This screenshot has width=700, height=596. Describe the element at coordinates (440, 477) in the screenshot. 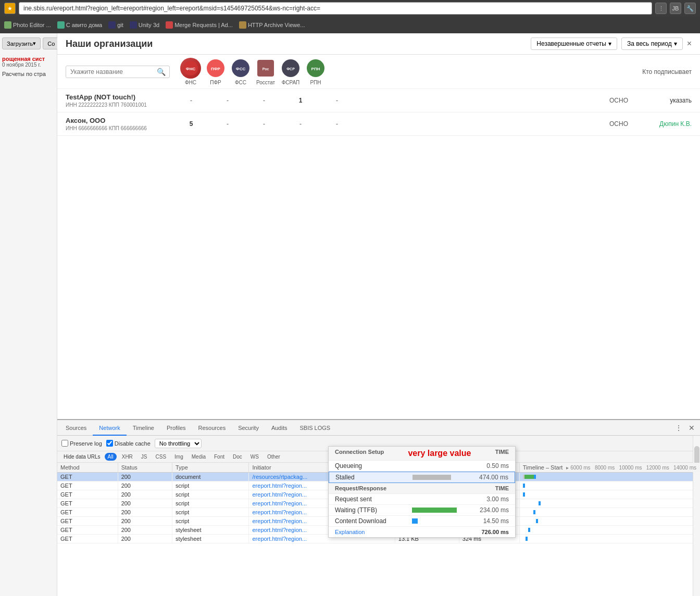

I see `stalled-bar` at that location.